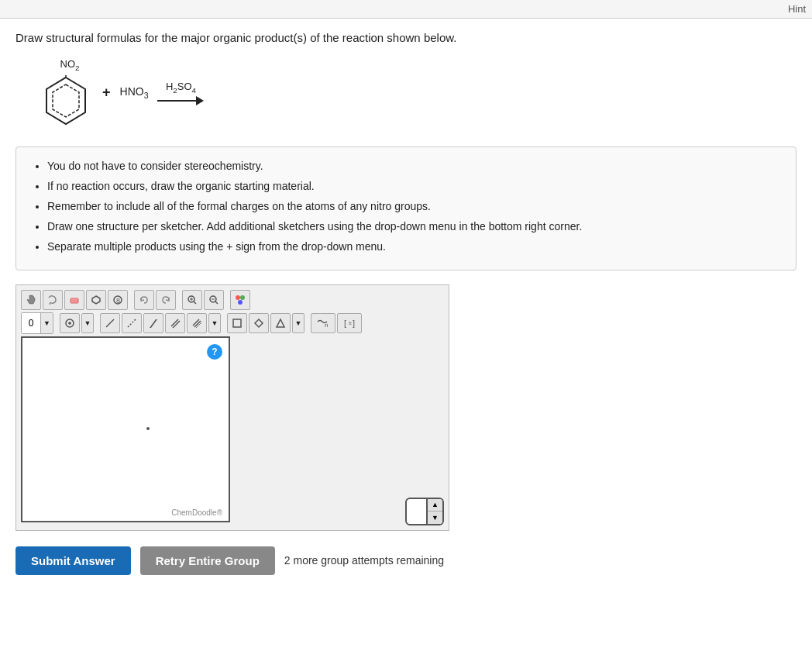 The image size is (812, 658). I want to click on instruction-item: Separate multiple products using the + s…, so click(414, 246).